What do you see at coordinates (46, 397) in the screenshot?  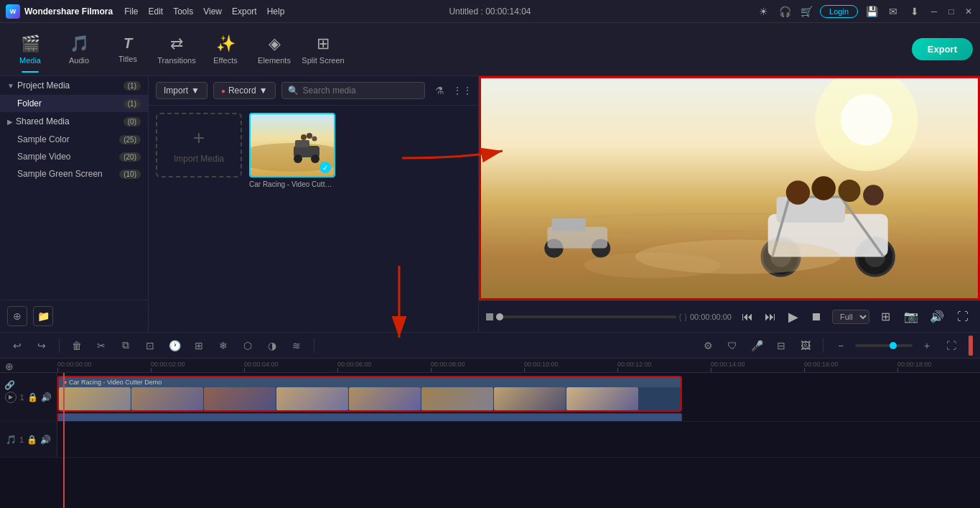 I see `track-vol-icon-1: 🔊` at bounding box center [46, 397].